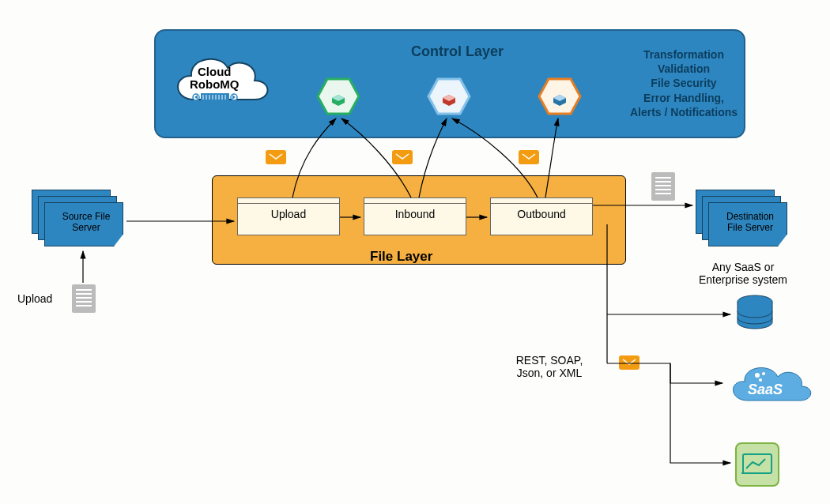 This screenshot has height=504, width=830. Describe the element at coordinates (402, 257) in the screenshot. I see `file-layer-title: File Layer` at that location.